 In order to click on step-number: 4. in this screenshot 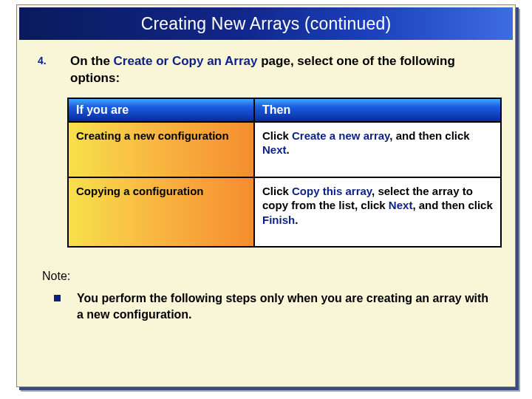, I will do `click(45, 60)`.